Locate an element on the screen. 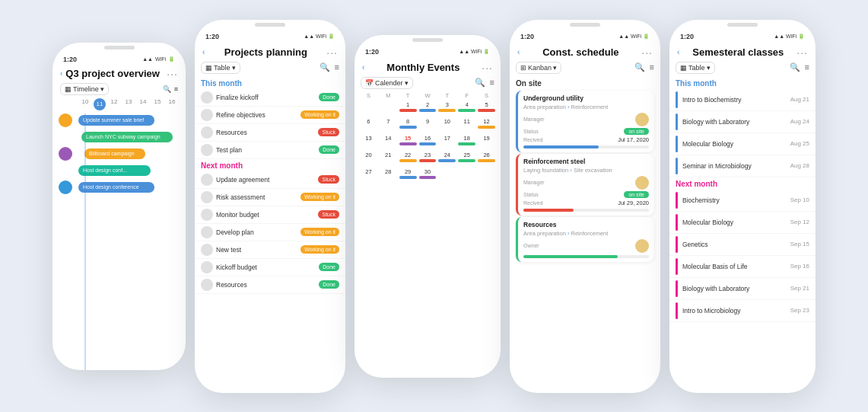 Image resolution: width=868 pixels, height=412 pixels. status-icons-3: ▲▲ WiFi 🔋 is located at coordinates (475, 52).